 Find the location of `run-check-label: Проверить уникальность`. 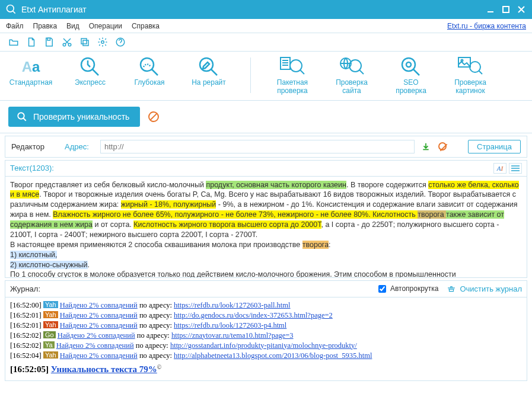

run-check-label: Проверить уникальность is located at coordinates (81, 117).